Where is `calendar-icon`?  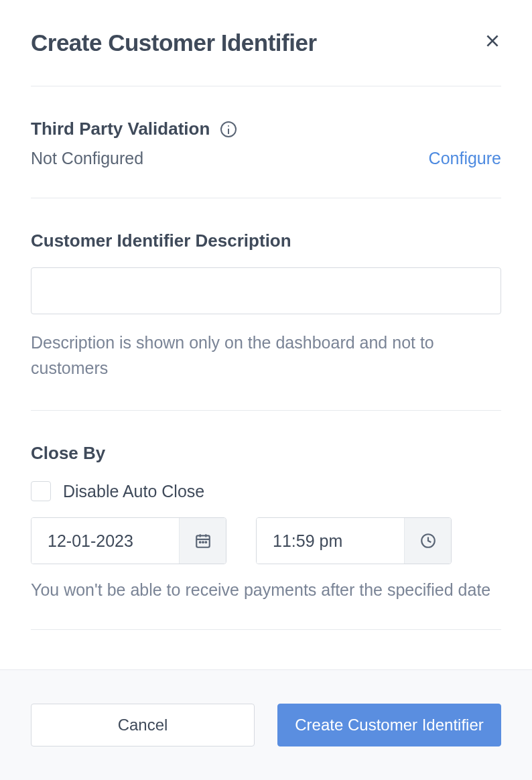
calendar-icon is located at coordinates (202, 541).